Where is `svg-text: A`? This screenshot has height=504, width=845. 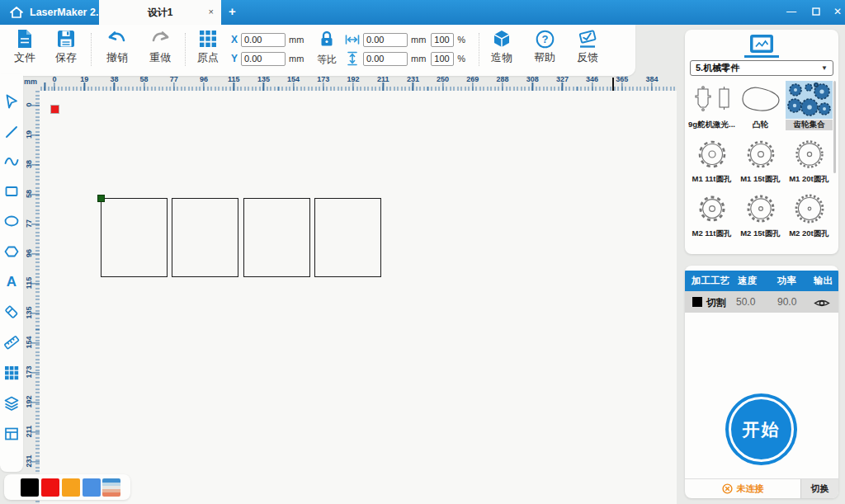 svg-text: A is located at coordinates (12, 282).